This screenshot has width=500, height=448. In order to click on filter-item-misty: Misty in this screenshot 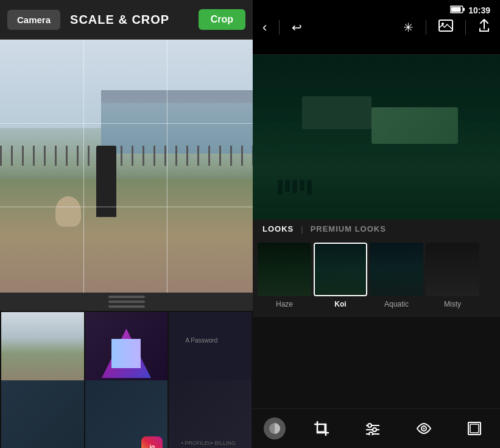, I will do `click(452, 277)`.